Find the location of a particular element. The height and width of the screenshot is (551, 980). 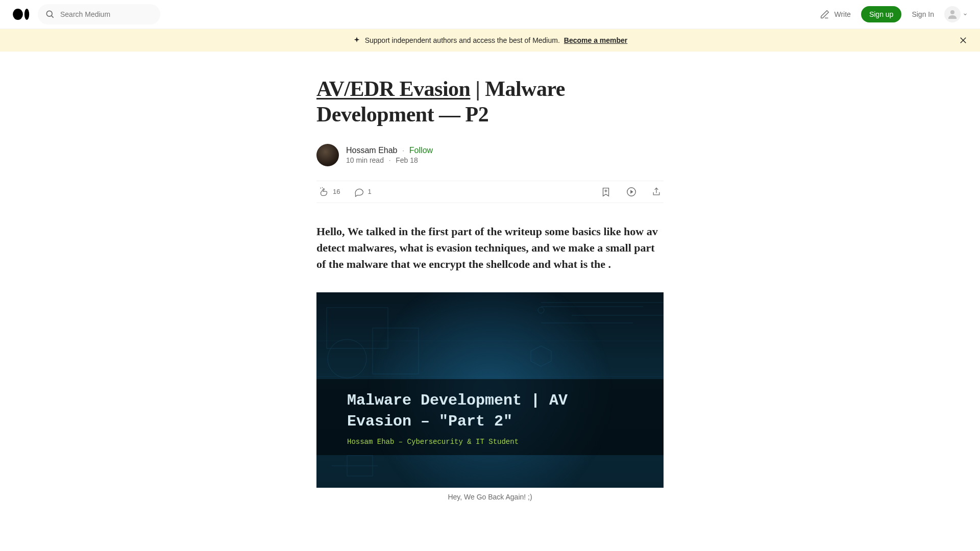

bookmark-add-icon is located at coordinates (606, 192).